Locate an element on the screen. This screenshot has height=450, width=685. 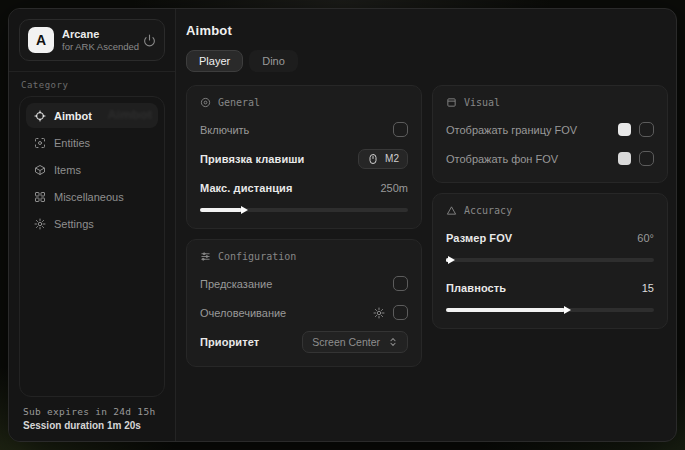
sidebar-item-label: Entities is located at coordinates (72, 143).